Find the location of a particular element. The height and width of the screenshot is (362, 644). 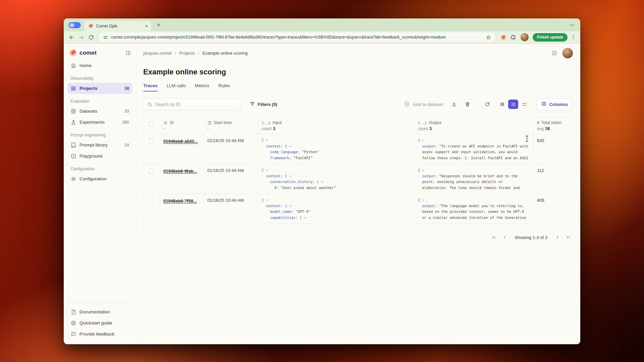

sidebar-item-documentation: Documentation is located at coordinates (100, 312).